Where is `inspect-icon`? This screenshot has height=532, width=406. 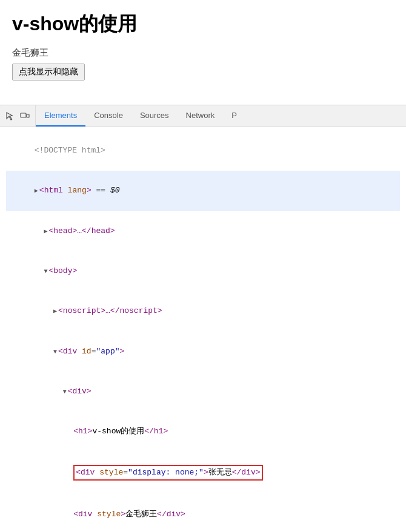 inspect-icon is located at coordinates (10, 116).